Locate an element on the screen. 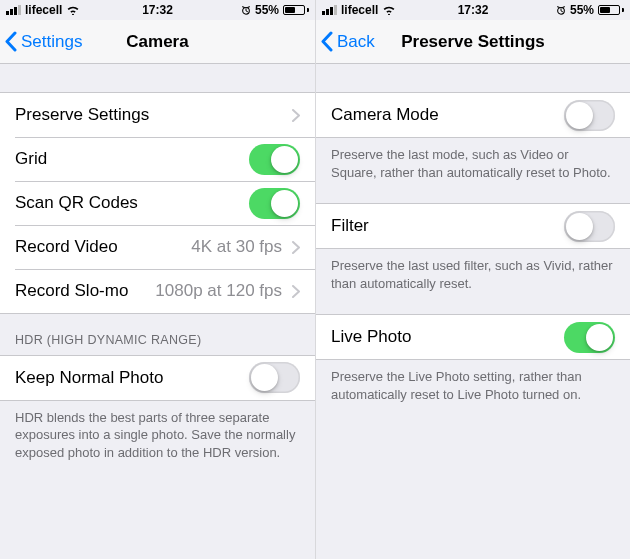  nav-bar: Settings Camera is located at coordinates (158, 42).